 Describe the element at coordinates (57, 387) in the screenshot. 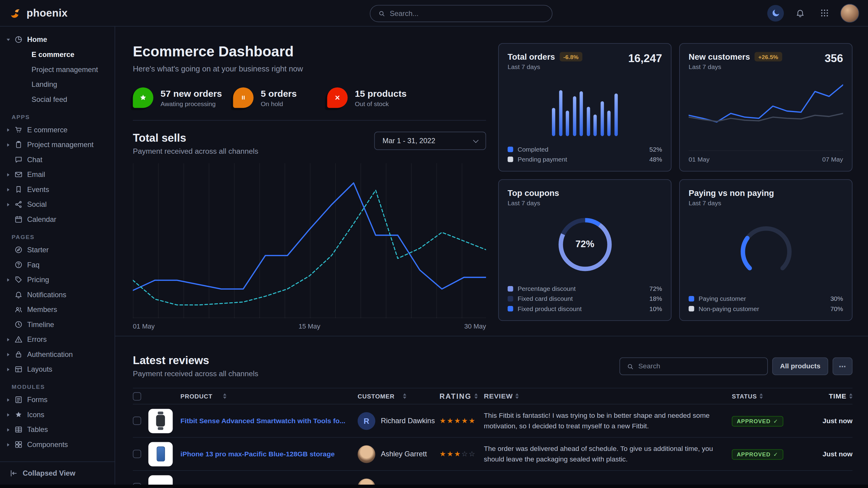

I see `sidebar-section-modules: MODULES` at that location.